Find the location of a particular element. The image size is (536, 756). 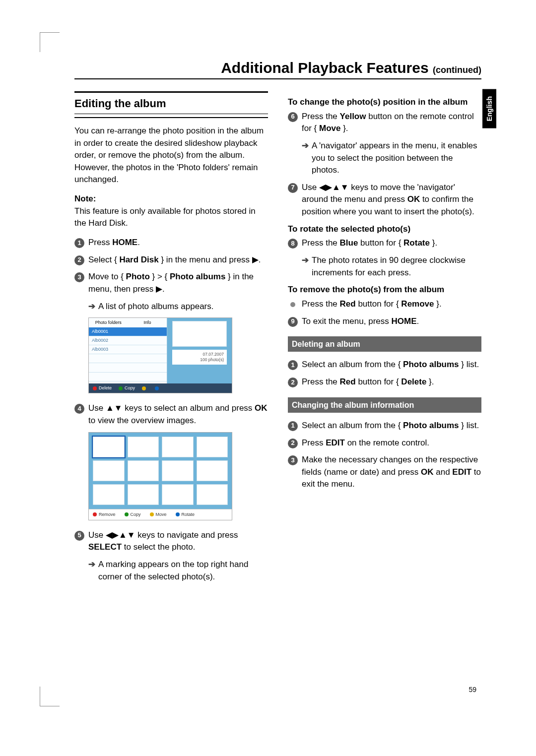

step-number-9: 9 is located at coordinates (293, 322).